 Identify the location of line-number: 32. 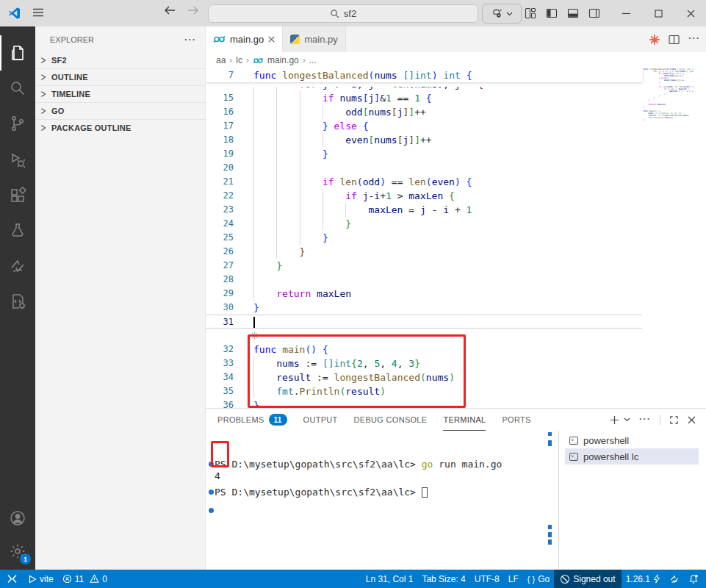
(220, 350).